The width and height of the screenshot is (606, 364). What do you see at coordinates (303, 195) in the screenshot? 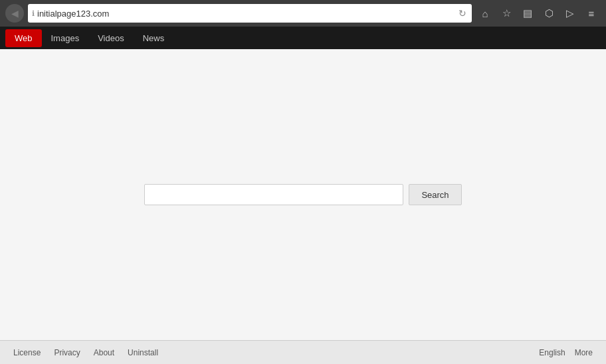
I see `search-area: Search` at bounding box center [303, 195].